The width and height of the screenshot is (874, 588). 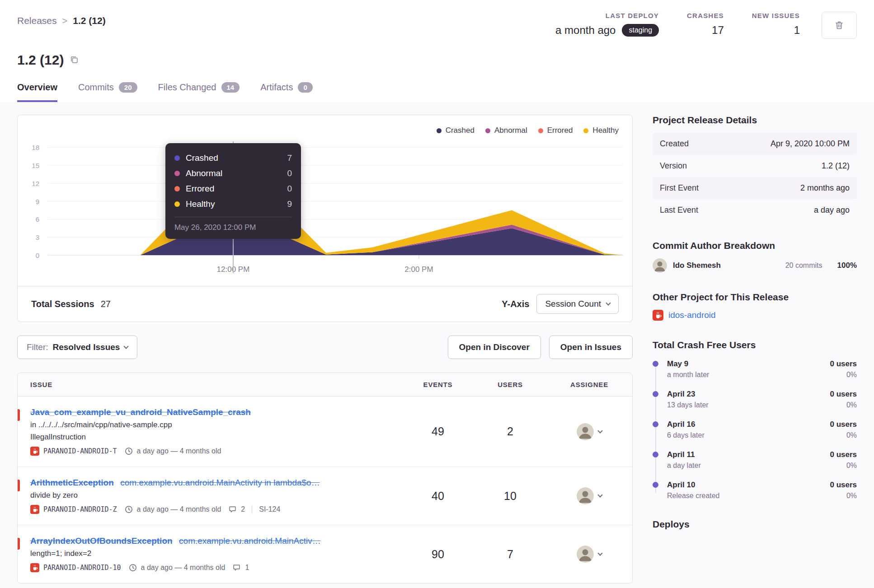 I want to click on issue-row: ArithmeticException com.example.vu.andro…, so click(x=325, y=496).